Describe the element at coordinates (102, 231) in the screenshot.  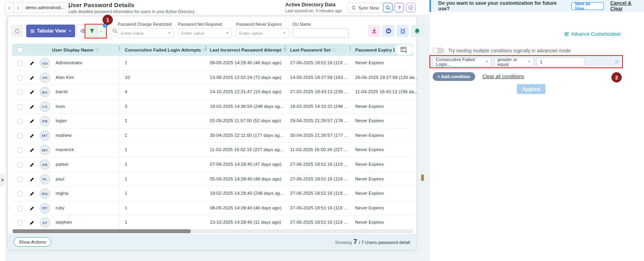
I see `scrollbar-thumb` at that location.